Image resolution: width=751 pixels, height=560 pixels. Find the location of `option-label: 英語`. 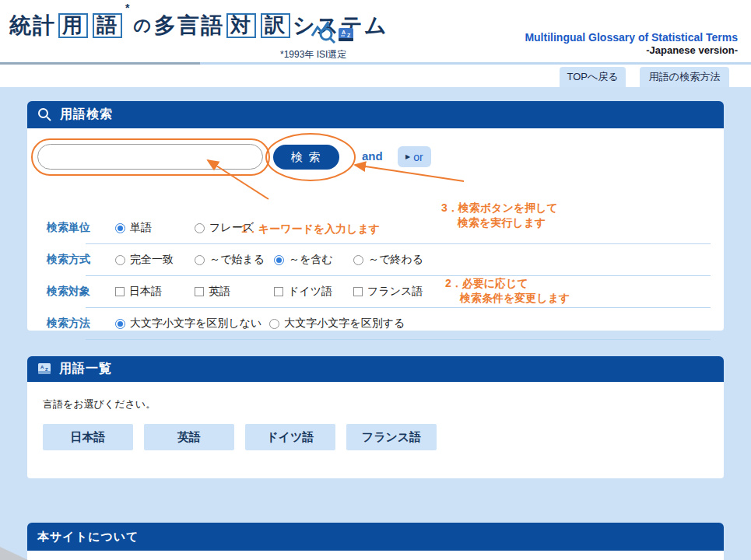

option-label: 英語 is located at coordinates (219, 292).